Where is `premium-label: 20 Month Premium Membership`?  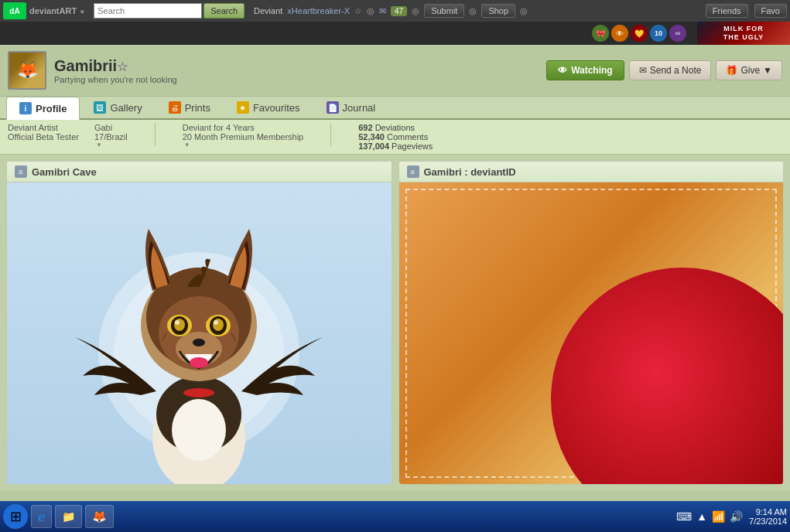 premium-label: 20 Month Premium Membership is located at coordinates (243, 137).